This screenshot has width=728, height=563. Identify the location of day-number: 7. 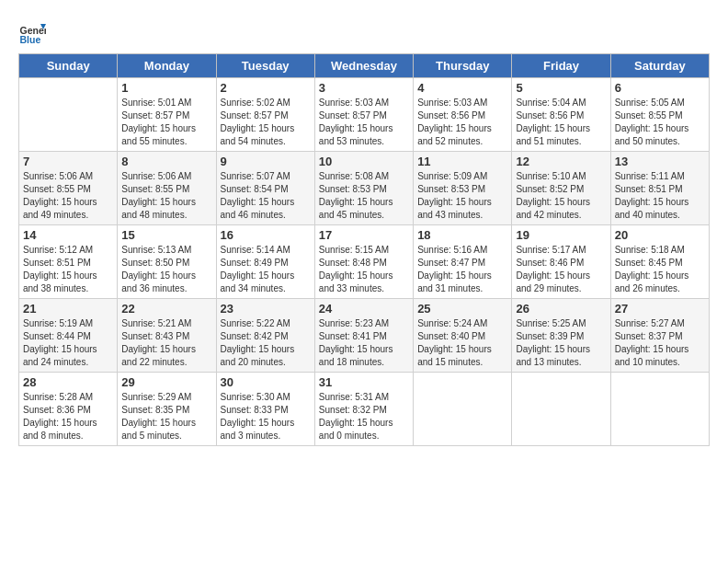
(68, 162).